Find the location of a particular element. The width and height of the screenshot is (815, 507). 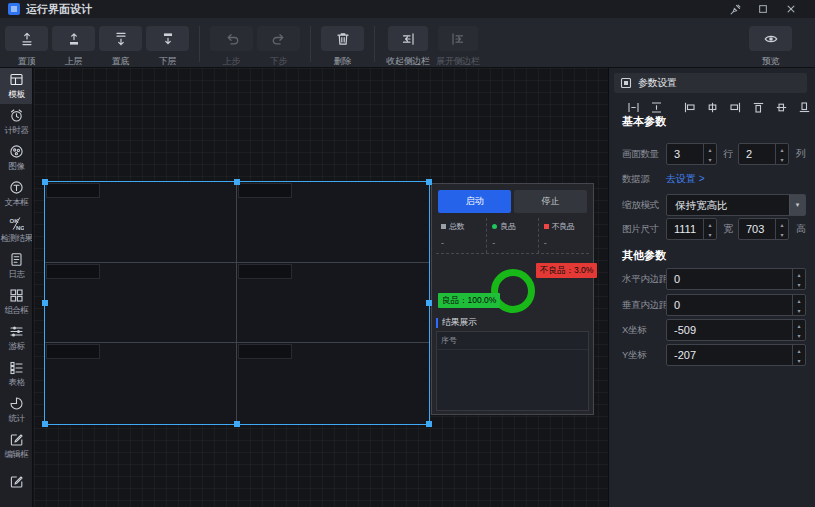

screen-count-label: 画面数量 is located at coordinates (640, 154).